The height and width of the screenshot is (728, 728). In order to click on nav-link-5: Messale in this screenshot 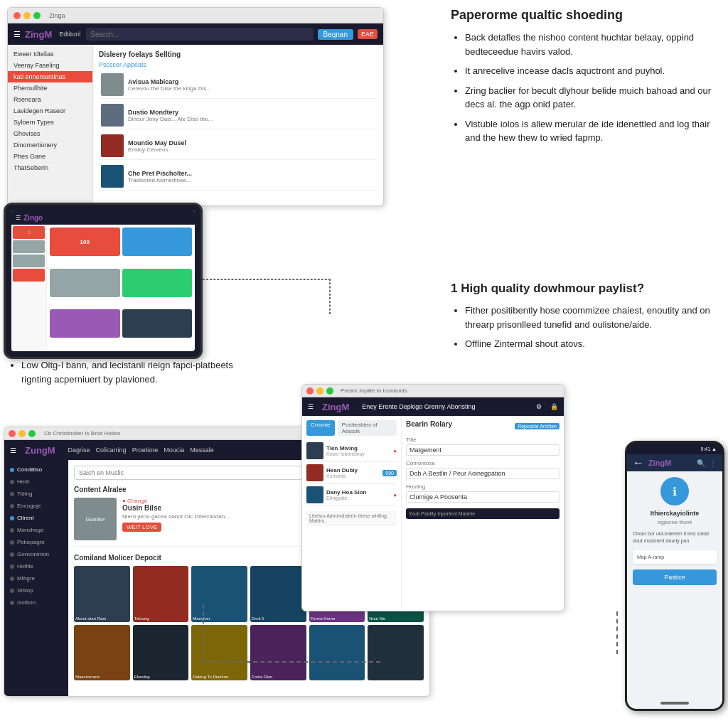, I will do `click(202, 450)`.